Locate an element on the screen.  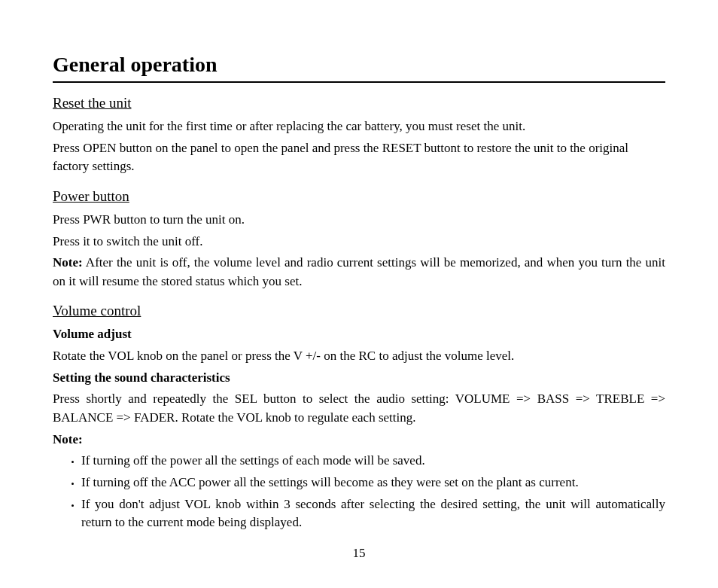
section-heading-reset: Reset the unit is located at coordinates (359, 103).